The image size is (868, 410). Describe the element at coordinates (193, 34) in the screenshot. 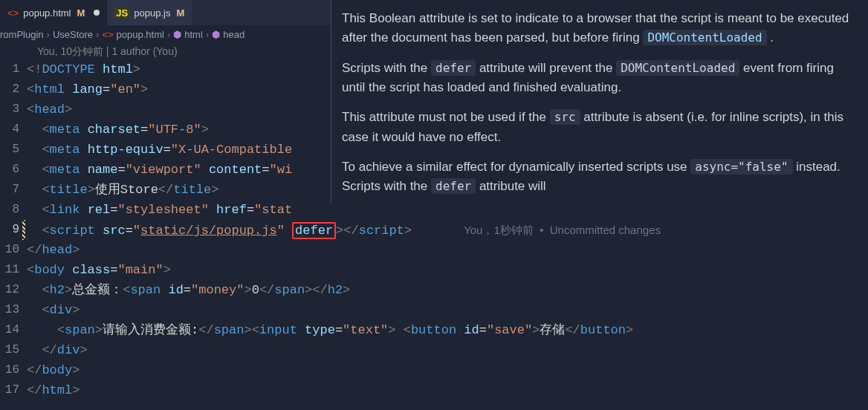

I see `breadcrumb-item: html` at that location.